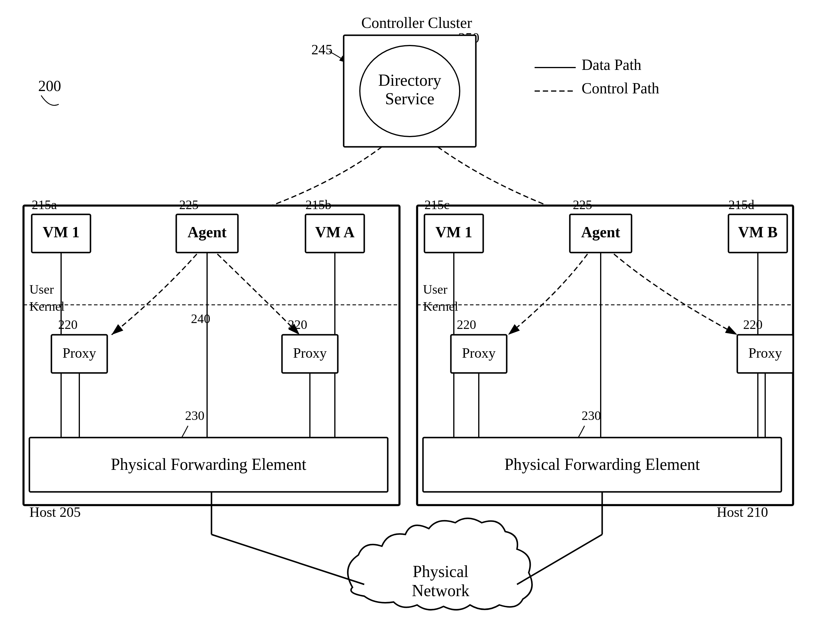 The height and width of the screenshot is (644, 816). Describe the element at coordinates (466, 325) in the screenshot. I see `n220-rl-label: 220` at that location.